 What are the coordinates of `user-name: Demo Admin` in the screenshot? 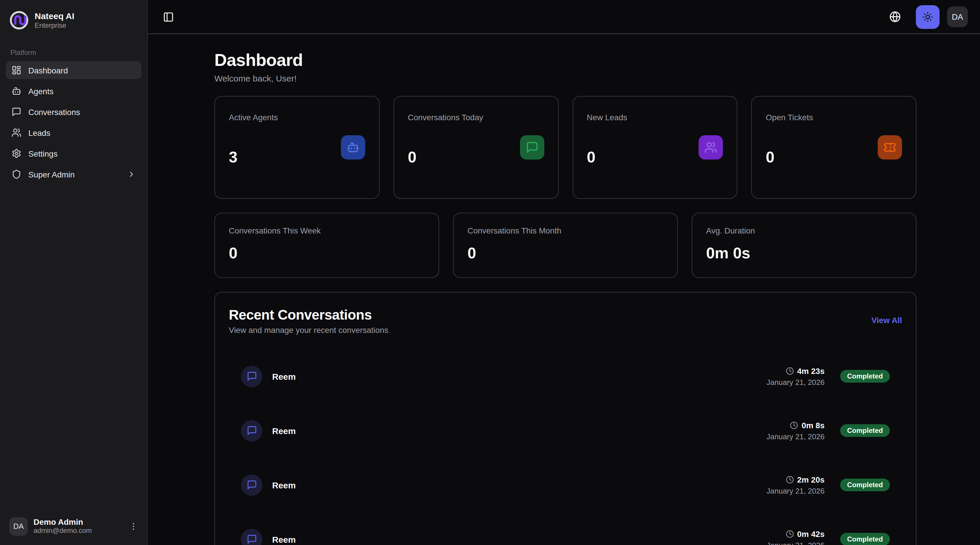 It's located at (63, 522).